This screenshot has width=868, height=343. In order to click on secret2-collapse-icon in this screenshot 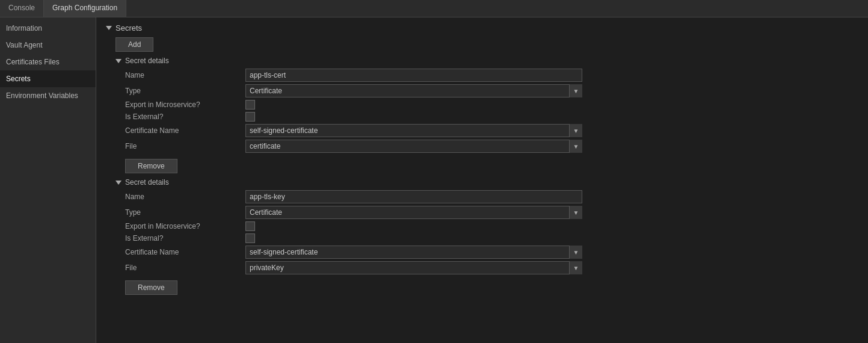, I will do `click(119, 183)`.